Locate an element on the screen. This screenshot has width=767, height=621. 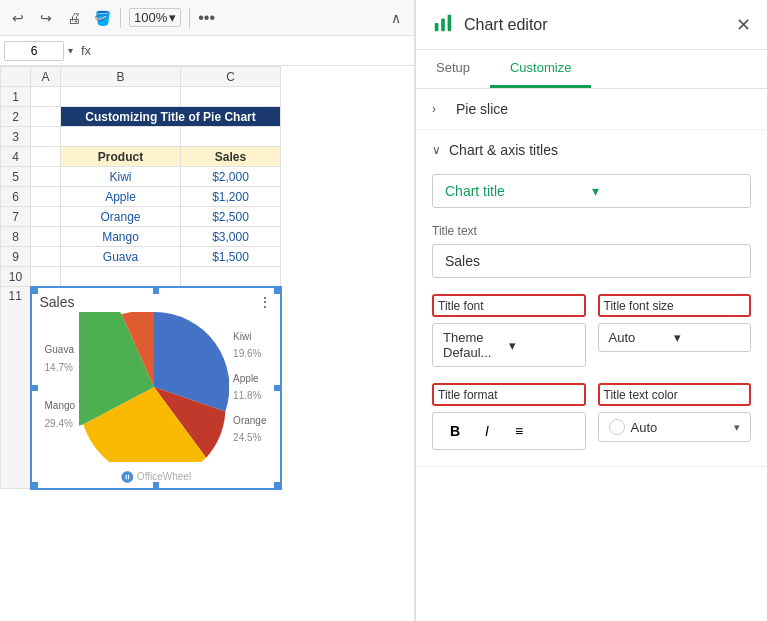
handle-tm is located at coordinates (156, 291).